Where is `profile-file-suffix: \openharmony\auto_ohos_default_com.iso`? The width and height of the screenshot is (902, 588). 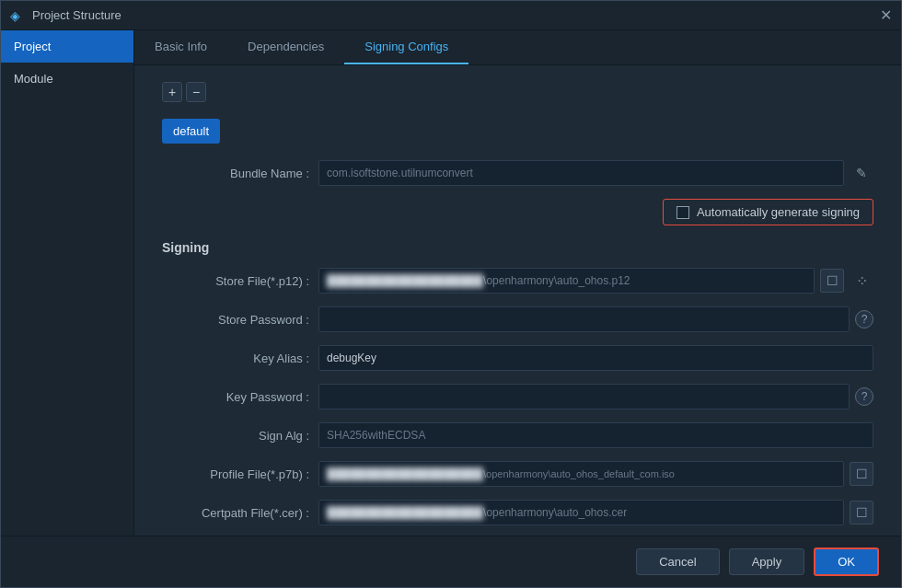
profile-file-suffix: \openharmony\auto_ohos_default_com.iso is located at coordinates (579, 474).